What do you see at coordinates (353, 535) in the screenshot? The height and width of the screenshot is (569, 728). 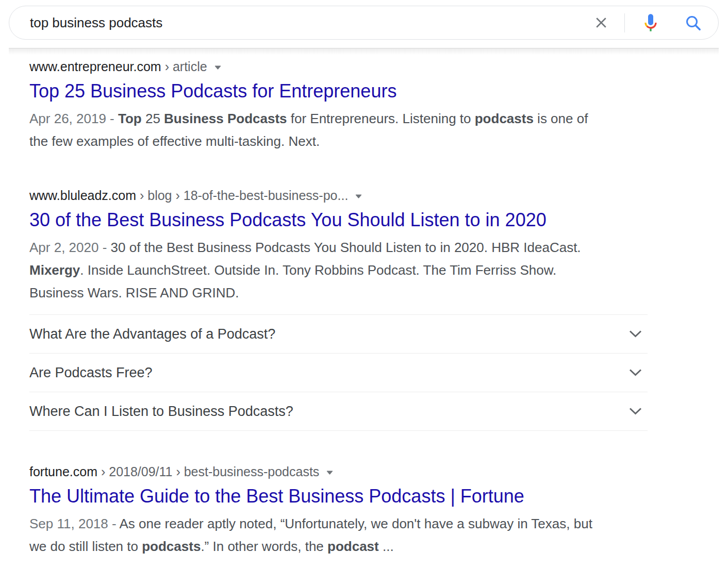 I see `result-snippet: Sep 11, 2018 - As one reader aptly noted…` at bounding box center [353, 535].